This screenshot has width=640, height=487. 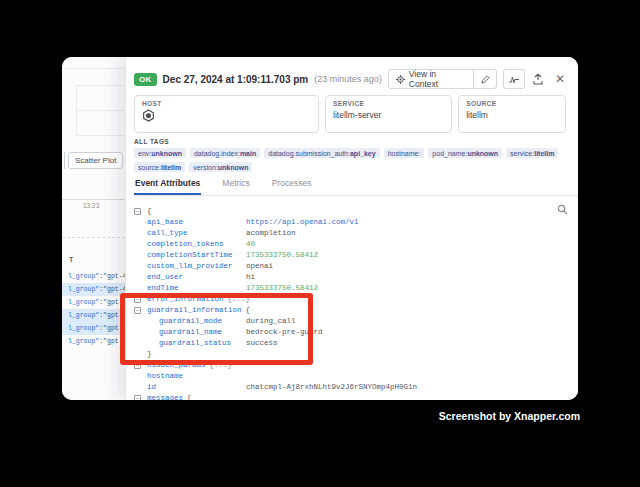 I want to click on scatter-plot-button: Scatter Plot, so click(x=96, y=160).